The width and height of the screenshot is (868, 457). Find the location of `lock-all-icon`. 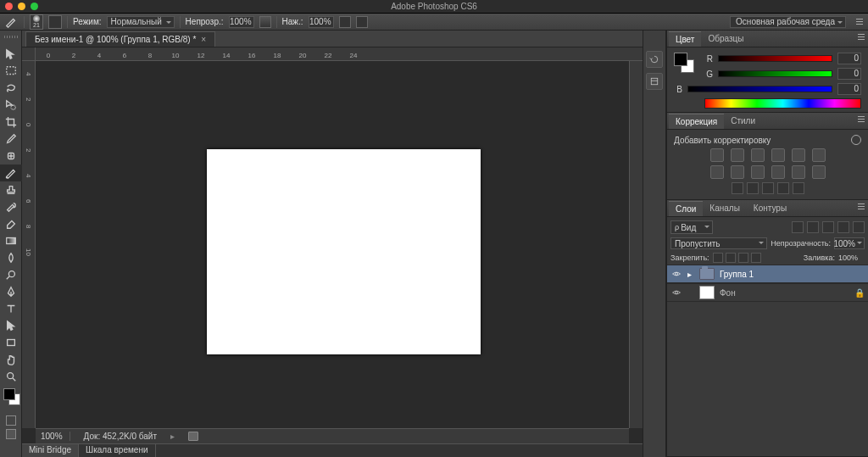

lock-all-icon is located at coordinates (756, 258).